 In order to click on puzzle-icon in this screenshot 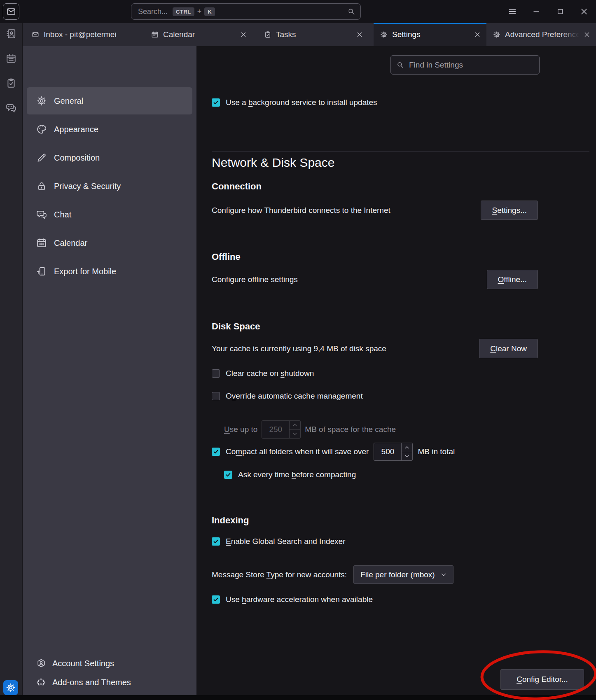, I will do `click(41, 682)`.